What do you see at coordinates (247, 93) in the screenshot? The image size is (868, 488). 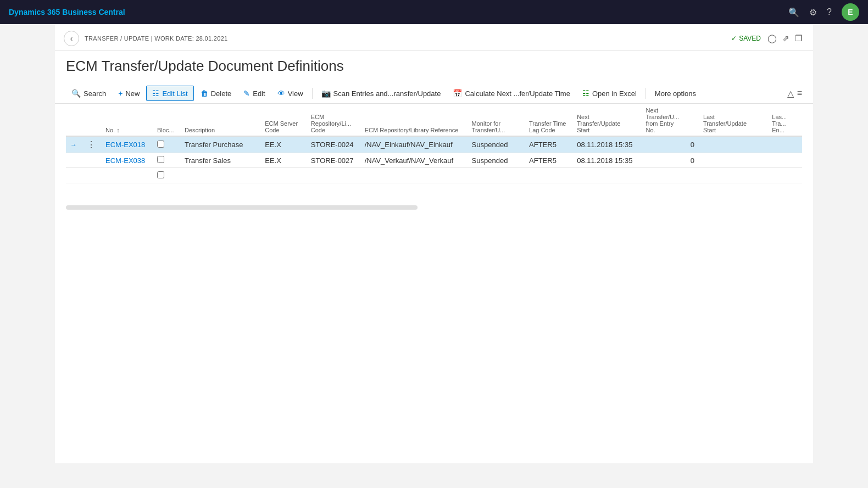 I see `edit-icon: ✎` at bounding box center [247, 93].